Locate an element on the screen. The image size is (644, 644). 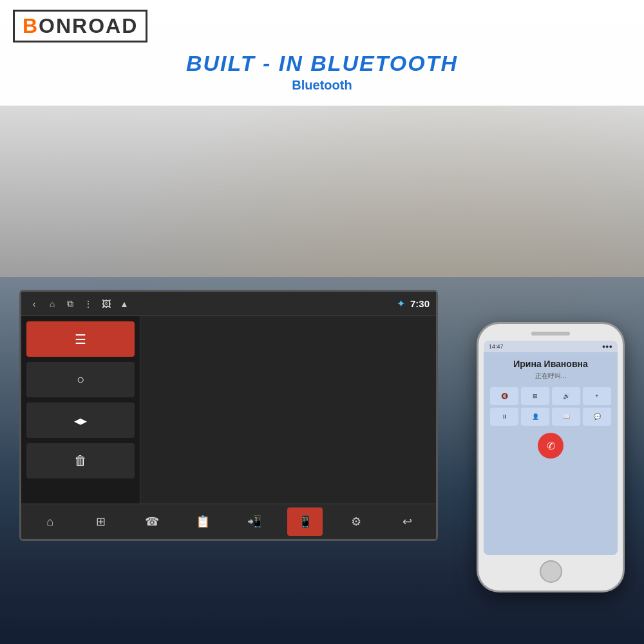
nav-contacts-btn: 📋 is located at coordinates (204, 522).